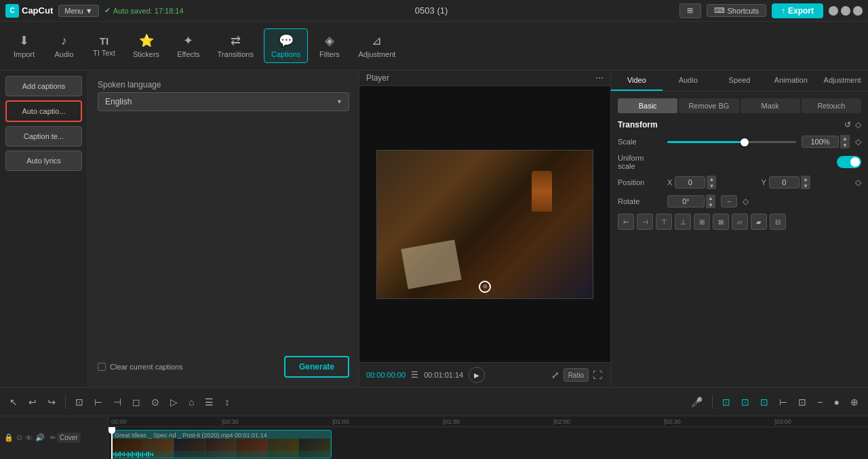 The height and width of the screenshot is (459, 868). What do you see at coordinates (740, 81) in the screenshot?
I see `tab-speed: Speed` at bounding box center [740, 81].